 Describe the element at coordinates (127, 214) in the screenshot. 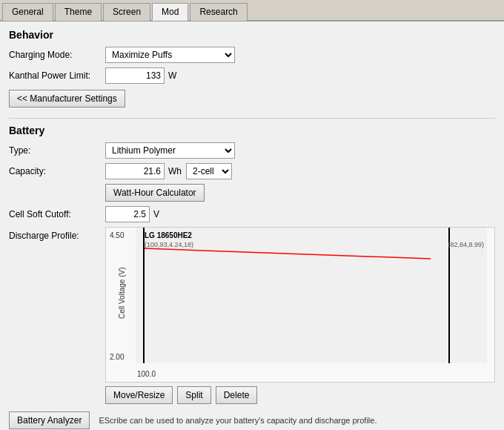

I see `cell-cutoff-input` at that location.